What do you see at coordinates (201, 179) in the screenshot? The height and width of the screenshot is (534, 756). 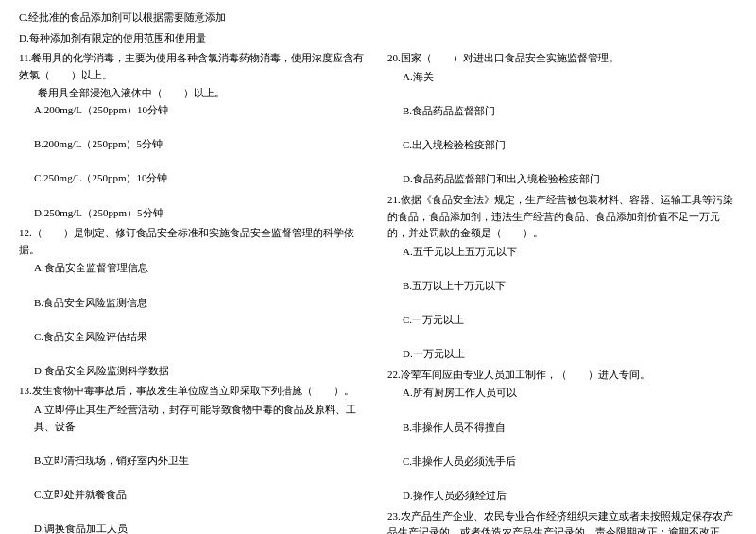 I see `q11-optC: C.250mg/L（250ppm）10分钟` at bounding box center [201, 179].